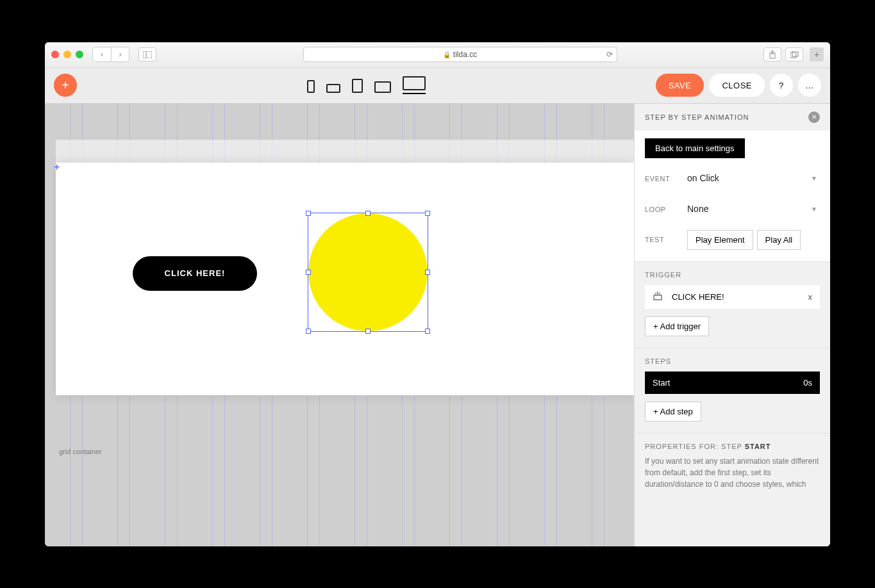 This screenshot has height=588, width=875. Describe the element at coordinates (732, 473) in the screenshot. I see `properties-note: If you want to set any start animation s…` at that location.